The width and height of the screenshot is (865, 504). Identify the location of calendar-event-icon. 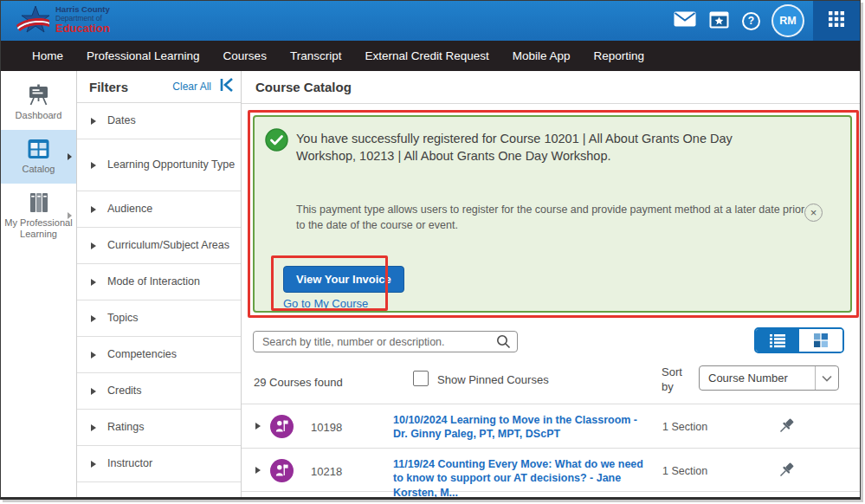
(719, 21).